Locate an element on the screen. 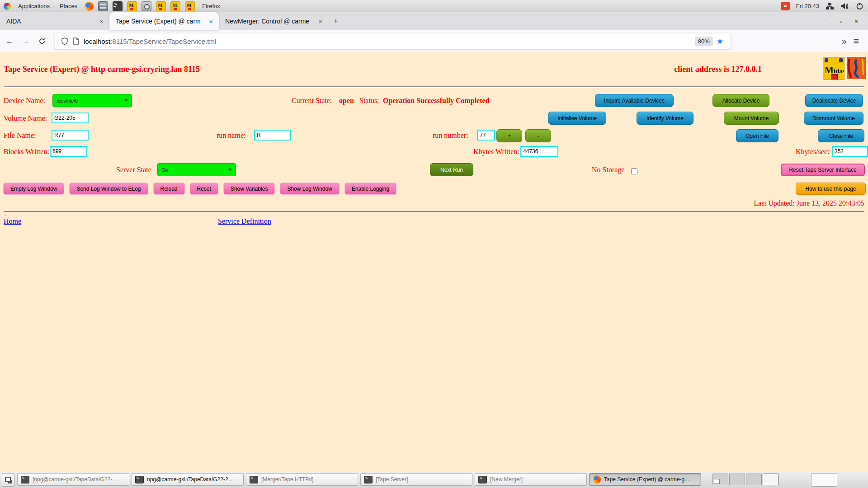 This screenshot has height=488, width=868. taskbar-item-merger-httpd: [Merger/Tape HTTPd] is located at coordinates (302, 479).